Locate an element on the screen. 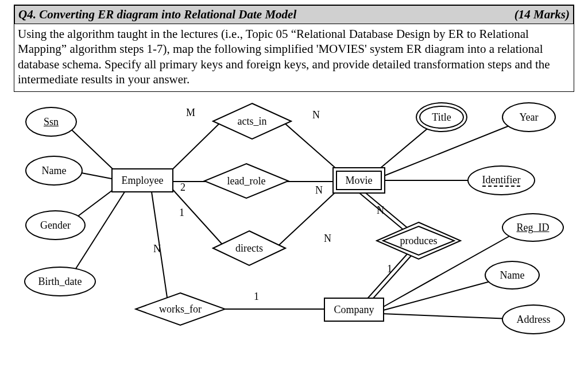 The height and width of the screenshot is (378, 588). card-acts-in-mov: N is located at coordinates (316, 115).